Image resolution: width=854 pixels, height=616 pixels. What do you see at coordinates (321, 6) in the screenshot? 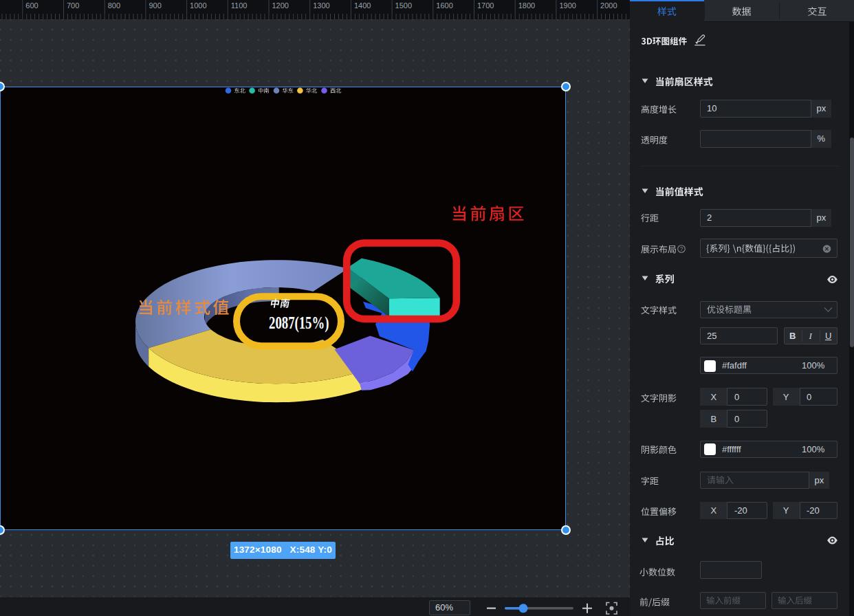
I see `svg-text: 1300` at bounding box center [321, 6].